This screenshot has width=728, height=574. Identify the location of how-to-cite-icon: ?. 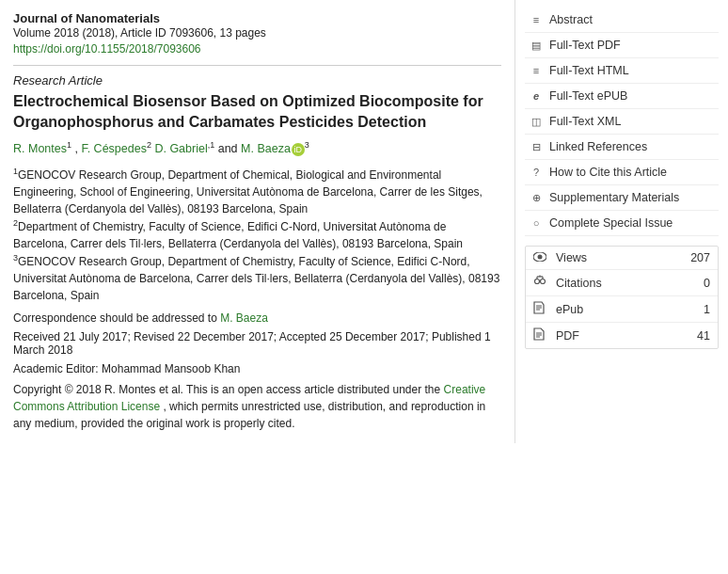
(536, 172).